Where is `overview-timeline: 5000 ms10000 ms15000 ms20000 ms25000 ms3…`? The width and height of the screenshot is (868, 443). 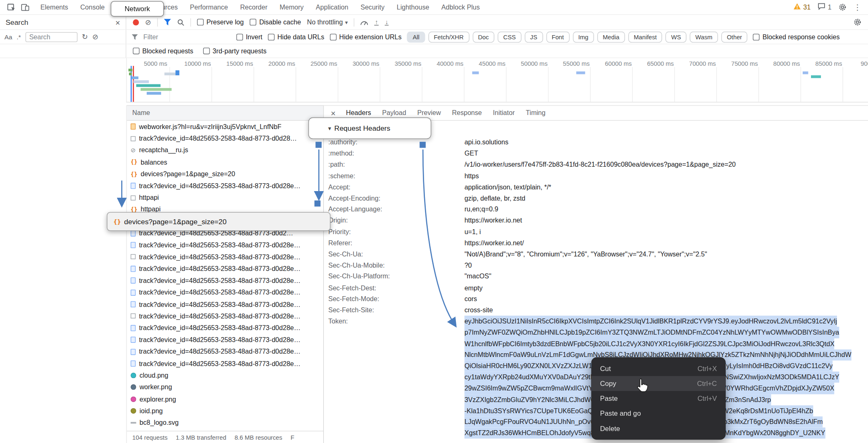
overview-timeline: 5000 ms10000 ms15000 ms20000 ms25000 ms3… is located at coordinates (497, 80).